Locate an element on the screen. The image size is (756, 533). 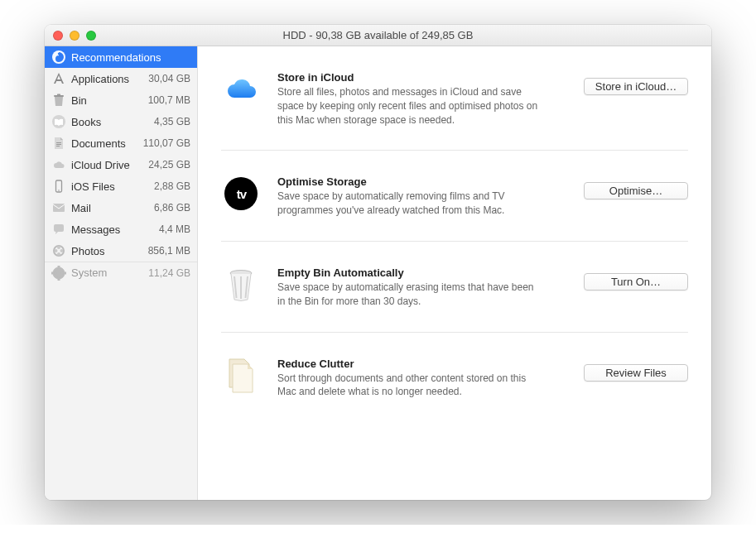
sidebar-item-size: 4,4 MB is located at coordinates (175, 229).